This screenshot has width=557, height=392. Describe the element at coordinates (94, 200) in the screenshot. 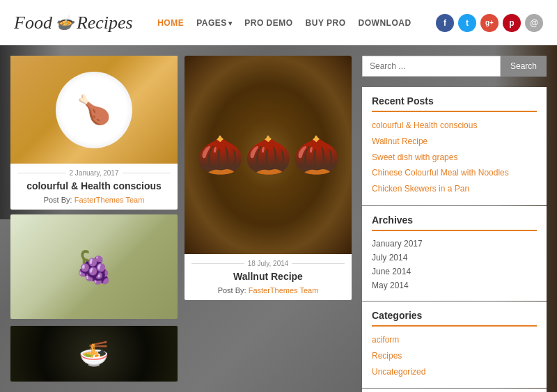

I see `chicken-author-line: Post By: FasterThemes Team` at that location.